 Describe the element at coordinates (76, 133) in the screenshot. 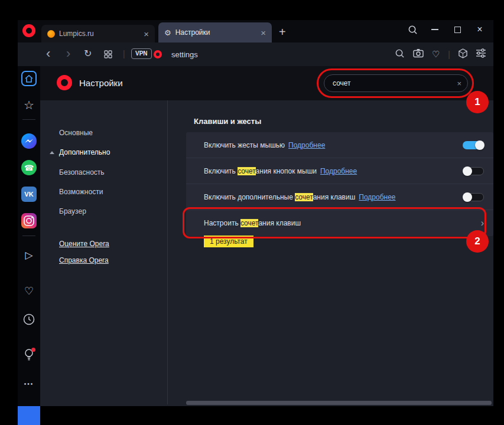

I see `sidebar-item-basic: Основные` at that location.